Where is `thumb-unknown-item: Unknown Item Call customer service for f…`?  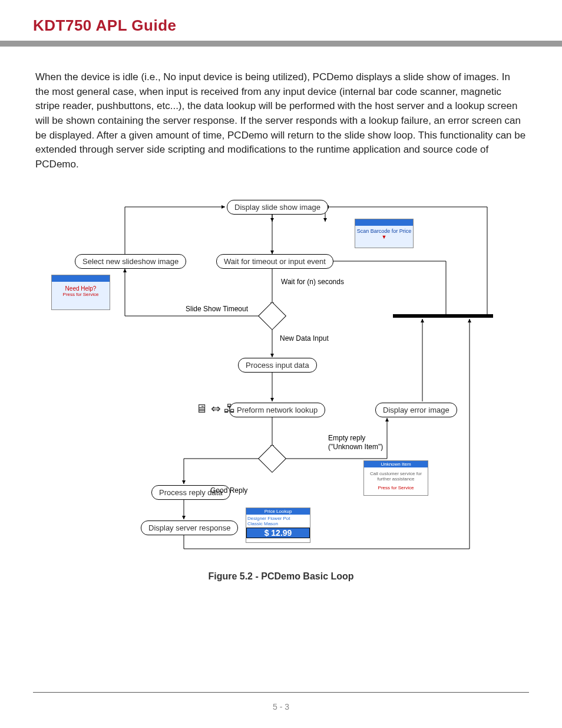
thumb-unknown-item: Unknown Item Call customer service for f… is located at coordinates (396, 478).